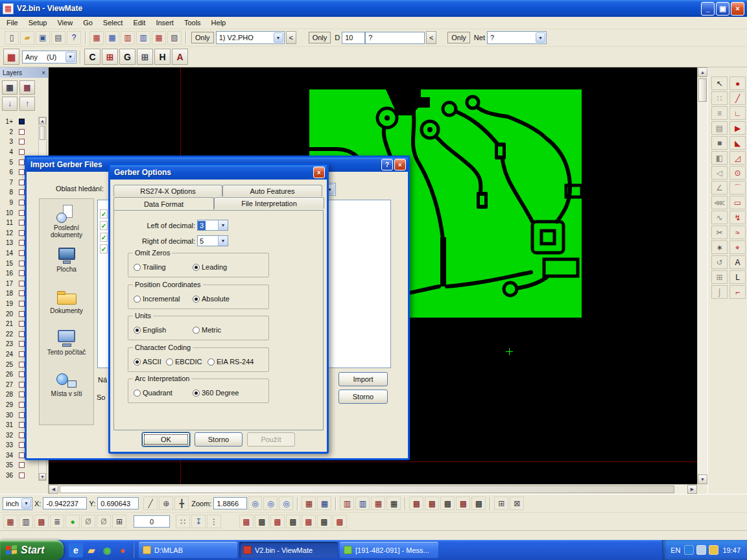 The height and width of the screenshot is (560, 747). What do you see at coordinates (128, 38) in the screenshot?
I see `dcode-find-icon: ▥` at bounding box center [128, 38].